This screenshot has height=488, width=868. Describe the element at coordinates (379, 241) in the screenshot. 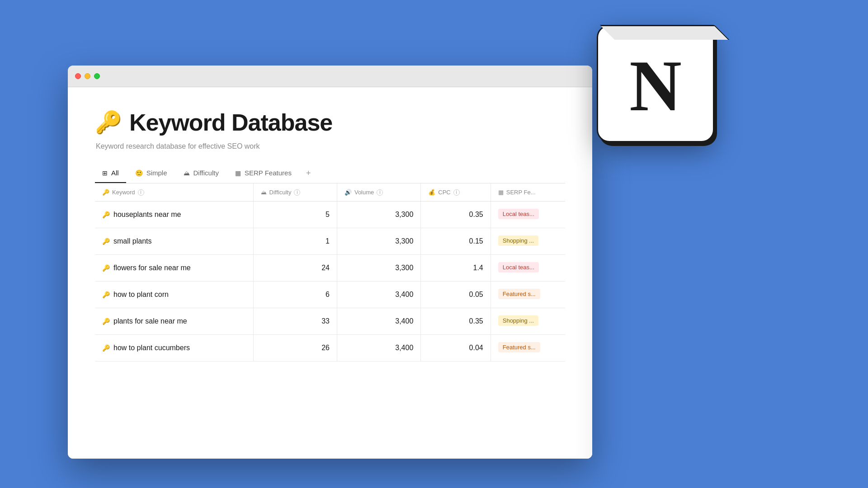

I see `cell-volume-1: 3,300` at that location.